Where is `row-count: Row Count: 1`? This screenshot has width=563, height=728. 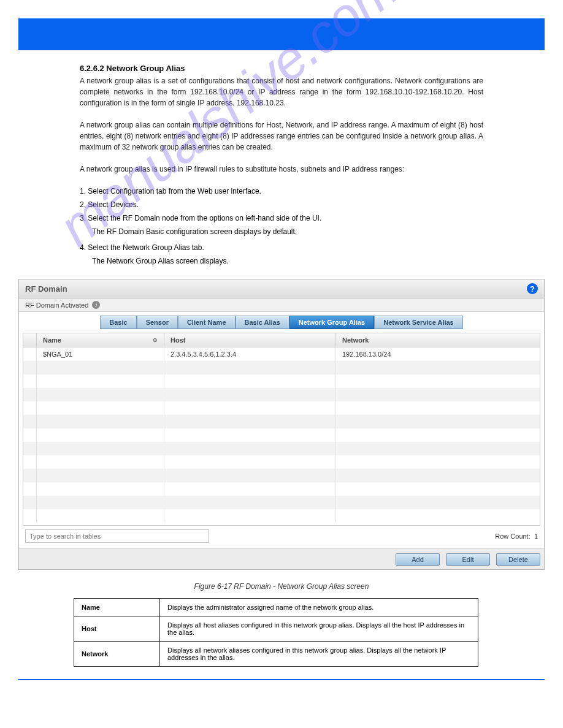 row-count: Row Count: 1 is located at coordinates (516, 536).